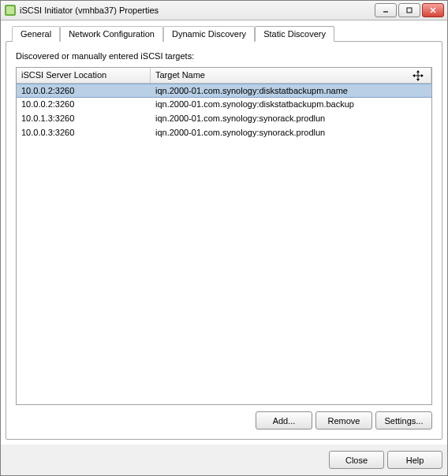 This screenshot has height=476, width=448. Describe the element at coordinates (84, 76) in the screenshot. I see `column-header-server: iSCSI Server Location` at that location.